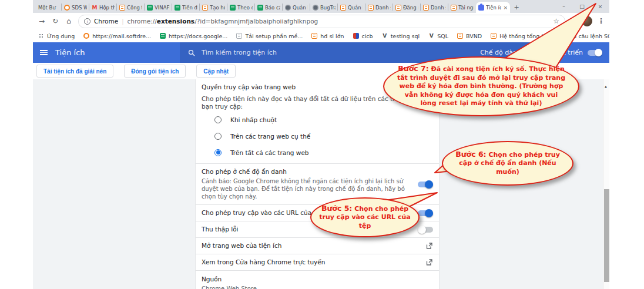  I want to click on load-unpacked-button: Tải tiện ích đã giải nén, so click(75, 71).